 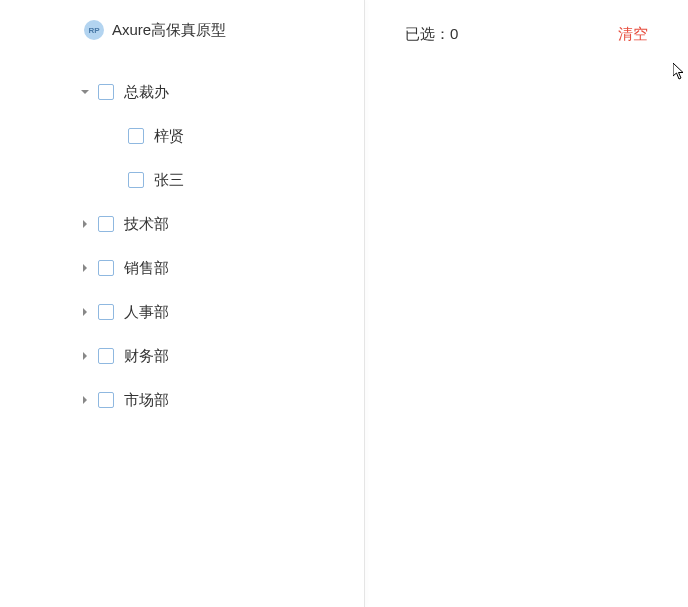 I want to click on tree-item-label: 销售部, so click(x=146, y=268).